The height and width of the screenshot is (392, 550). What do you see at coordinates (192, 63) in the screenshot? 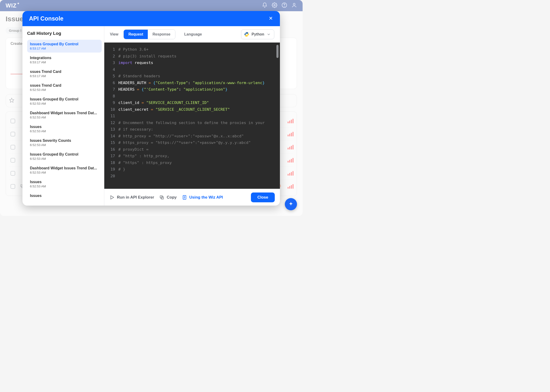
I see `code-line: 3import requests` at bounding box center [192, 63].